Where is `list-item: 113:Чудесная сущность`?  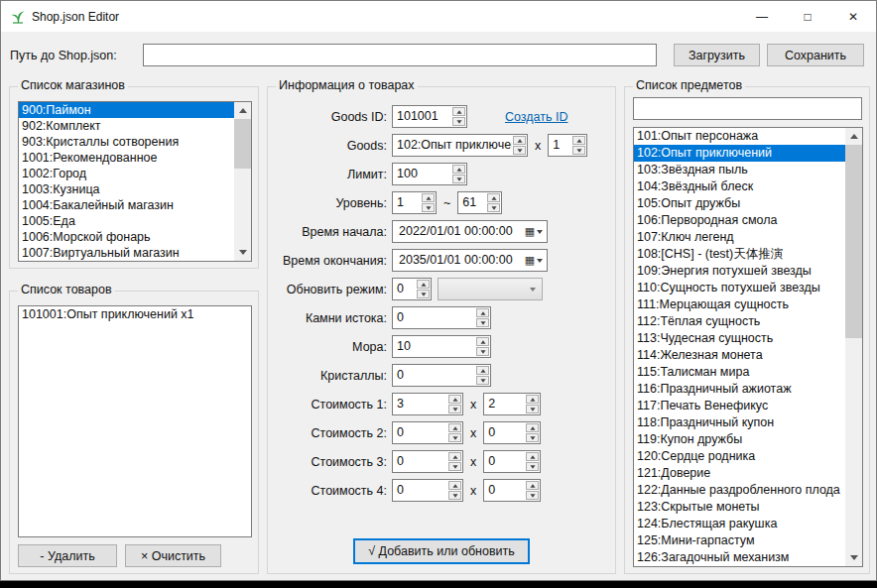
list-item: 113:Чудесная сущность is located at coordinates (740, 339).